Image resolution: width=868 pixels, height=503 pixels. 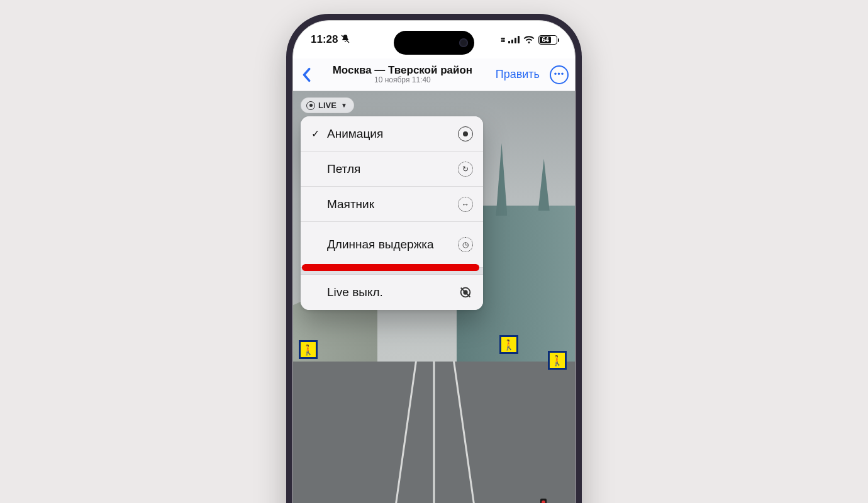 What do you see at coordinates (327, 106) in the screenshot?
I see `live-badge: LIVE ▼` at bounding box center [327, 106].